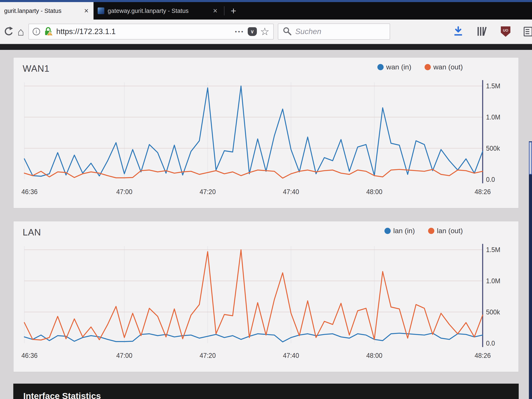  Describe the element at coordinates (48, 32) in the screenshot. I see `lock-warning-icon` at that location.